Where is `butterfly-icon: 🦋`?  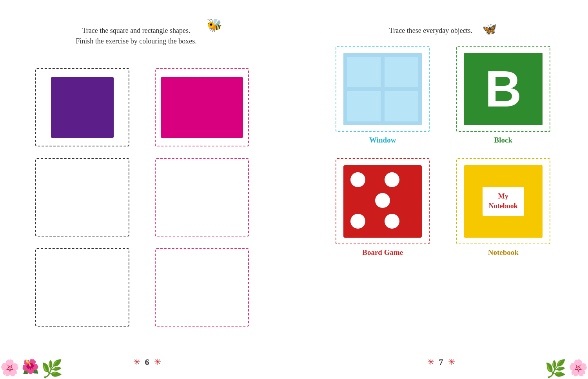
butterfly-icon: 🦋 is located at coordinates (489, 29).